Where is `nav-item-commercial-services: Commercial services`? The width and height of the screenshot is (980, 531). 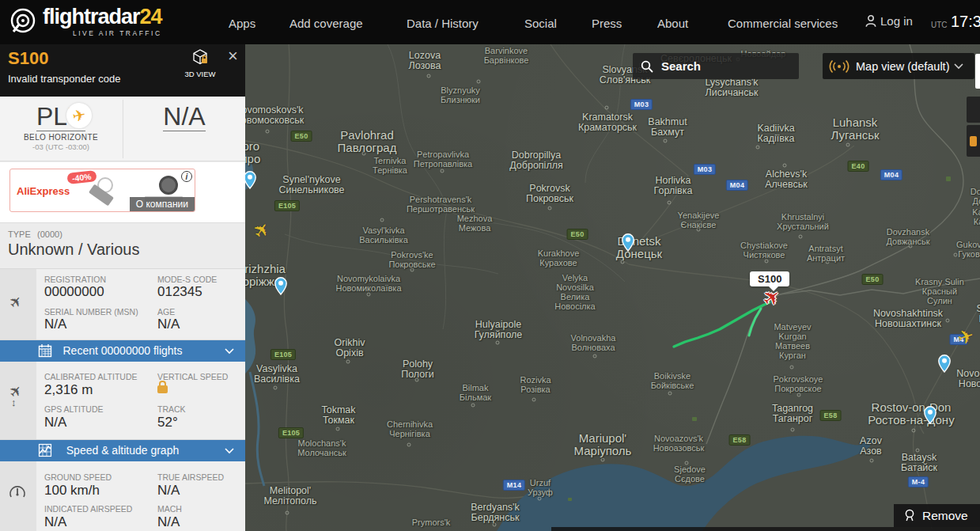
nav-item-commercial-services: Commercial services is located at coordinates (783, 24).